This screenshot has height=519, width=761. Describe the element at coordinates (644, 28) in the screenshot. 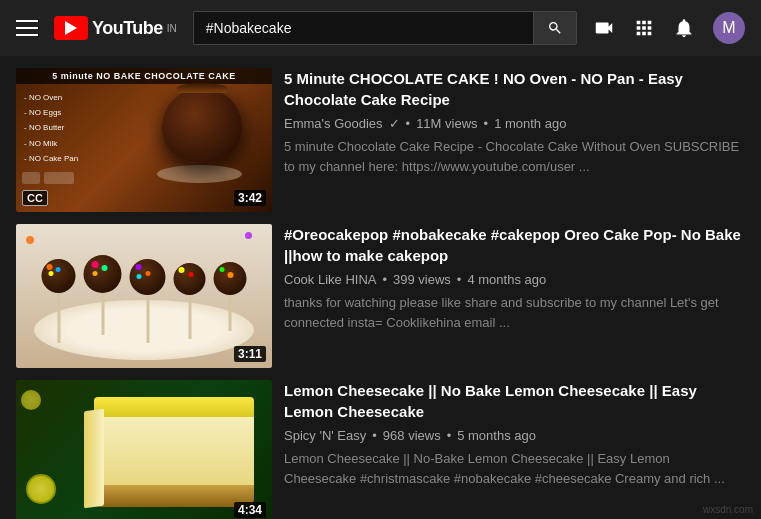

I see `apps-icon` at that location.